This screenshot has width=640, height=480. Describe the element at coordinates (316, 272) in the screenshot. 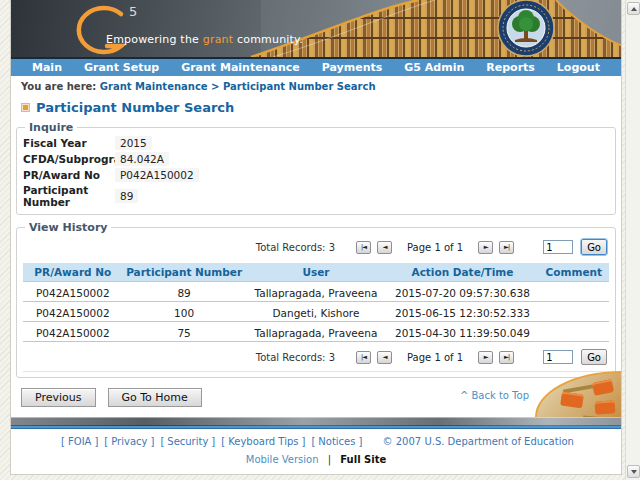

I see `history-table-header-row: PR/Award NoParticipant NumberUserAction …` at that location.